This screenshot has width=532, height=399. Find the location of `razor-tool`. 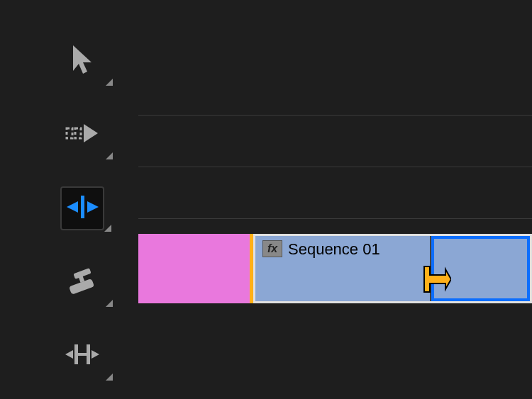

razor-tool is located at coordinates (82, 282).